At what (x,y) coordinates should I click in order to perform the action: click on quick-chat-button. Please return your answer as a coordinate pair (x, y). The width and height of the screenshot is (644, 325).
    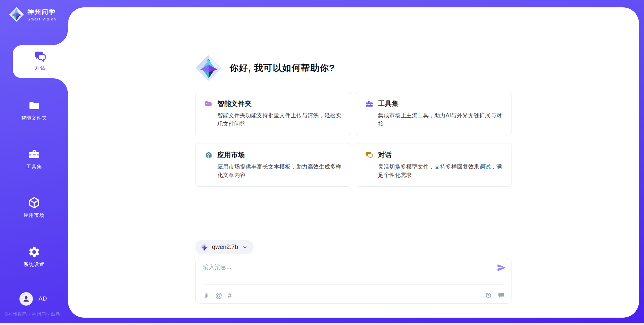
    Looking at the image, I should click on (501, 296).